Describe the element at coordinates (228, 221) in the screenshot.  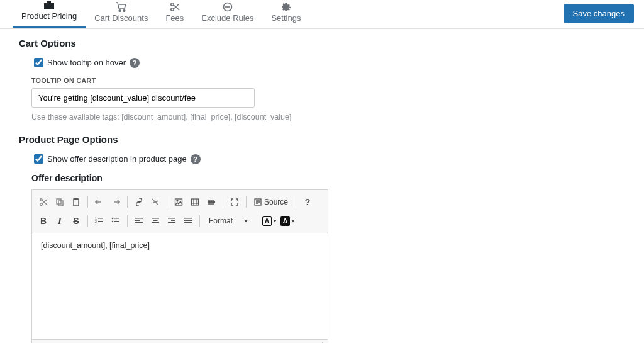
I see `format-dropdown: Format` at that location.